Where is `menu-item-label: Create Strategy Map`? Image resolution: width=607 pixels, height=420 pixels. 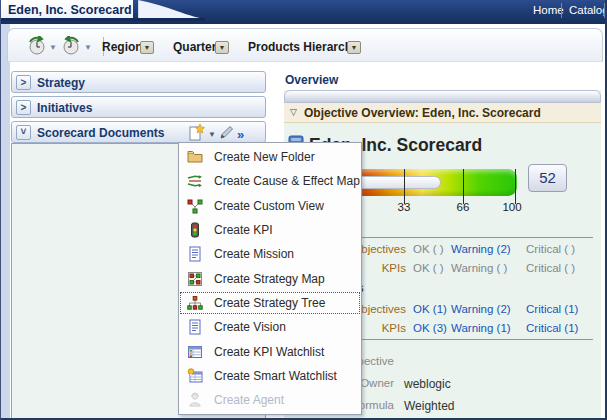
menu-item-label: Create Strategy Map is located at coordinates (270, 279).